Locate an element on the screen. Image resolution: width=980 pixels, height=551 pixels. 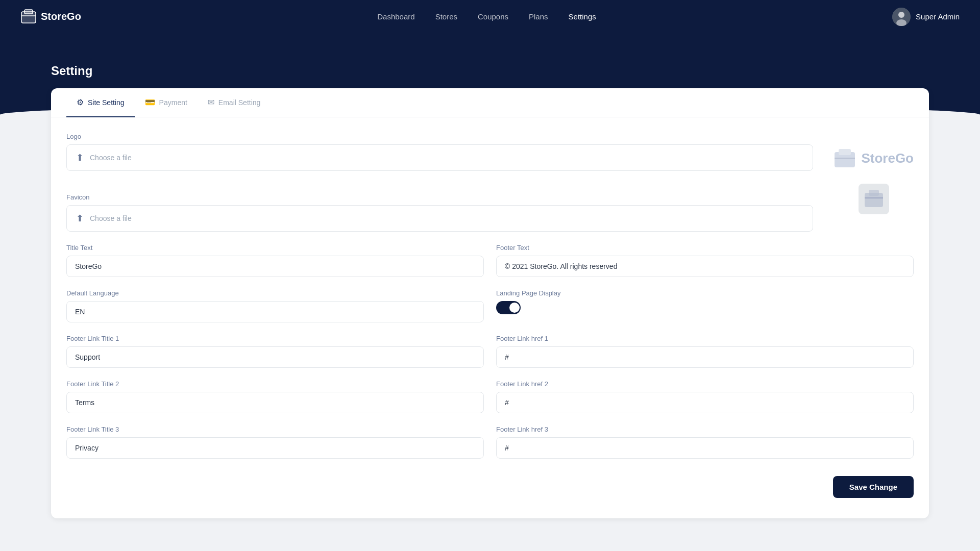
email-setting-icon: ✉ is located at coordinates (211, 102).